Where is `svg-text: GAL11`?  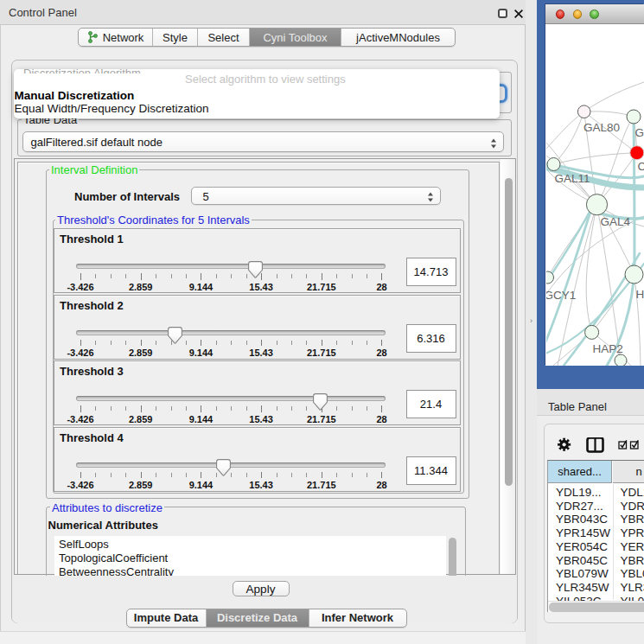 svg-text: GAL11 is located at coordinates (572, 178).